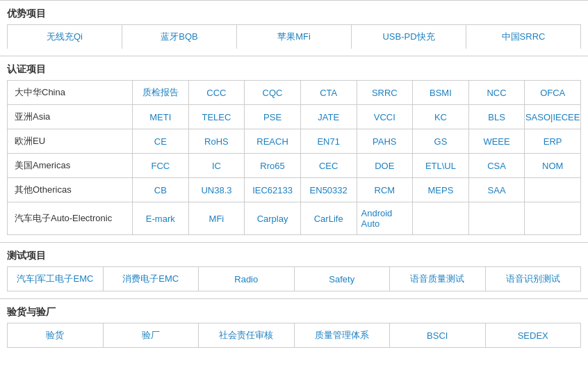 The height and width of the screenshot is (377, 588). Describe the element at coordinates (357, 166) in the screenshot. I see `row-cells-3: FCC IC Rro65 CEC DOE ETL\UL CSA NOM` at that location.